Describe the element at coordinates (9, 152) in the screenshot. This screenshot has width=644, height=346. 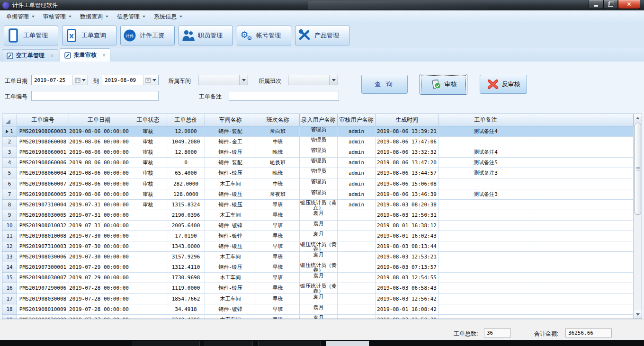
I see `row-header-3: 3` at that location.